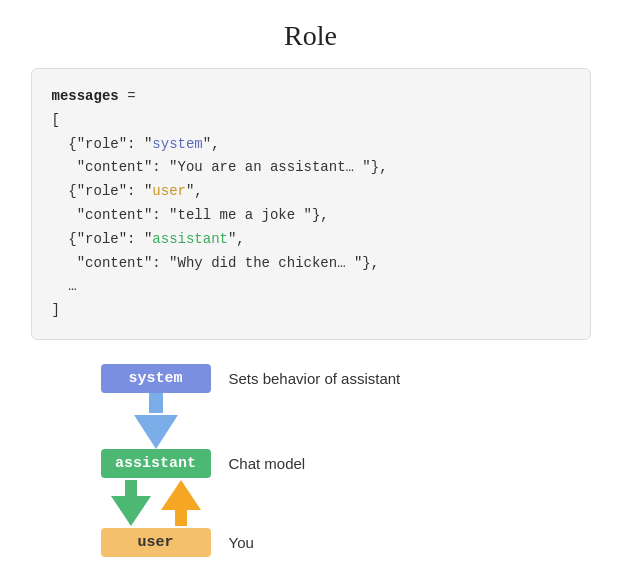 Image resolution: width=621 pixels, height=580 pixels. I want to click on blue-arrow-col, so click(156, 421).